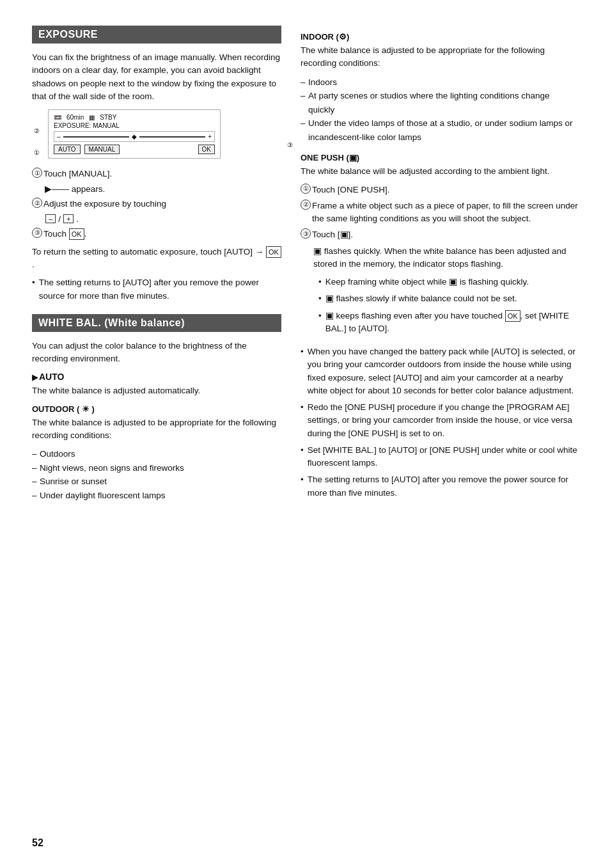  I want to click on one-push-note1: ▣ flashes quickly. When the white balanc…, so click(446, 258).